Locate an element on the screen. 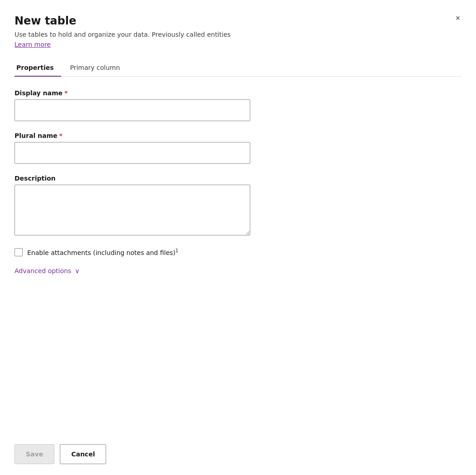  cancel-button: Cancel is located at coordinates (83, 454).